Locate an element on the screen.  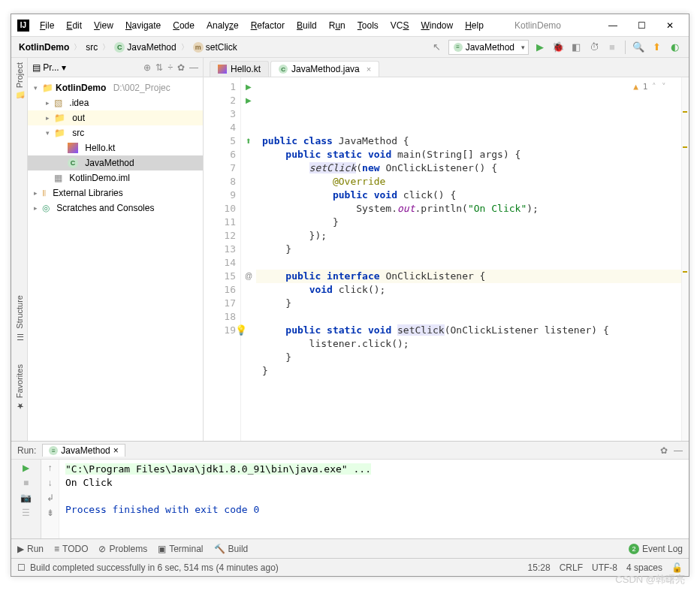
settings-icon: ✿ is located at coordinates (181, 68).